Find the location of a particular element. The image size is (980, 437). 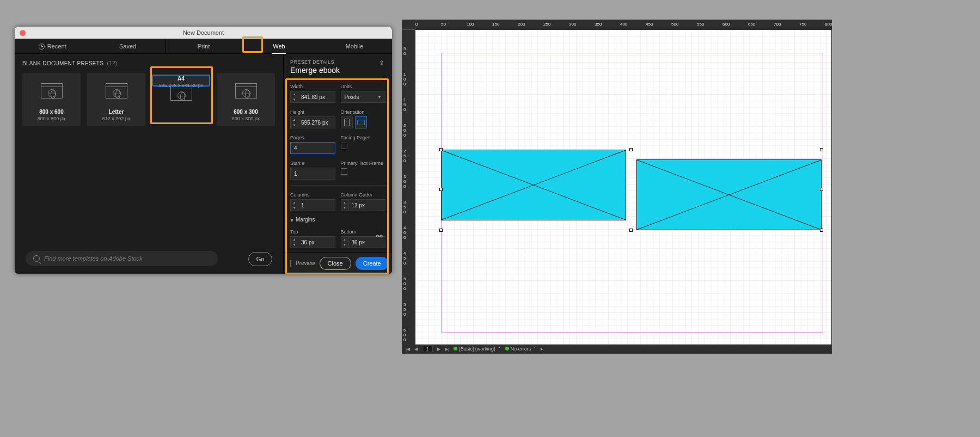

window-close-button is located at coordinates (23, 33).